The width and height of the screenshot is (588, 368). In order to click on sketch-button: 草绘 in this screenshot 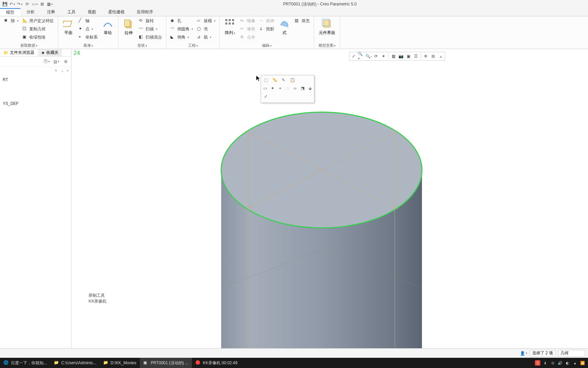, I will do `click(108, 30)`.